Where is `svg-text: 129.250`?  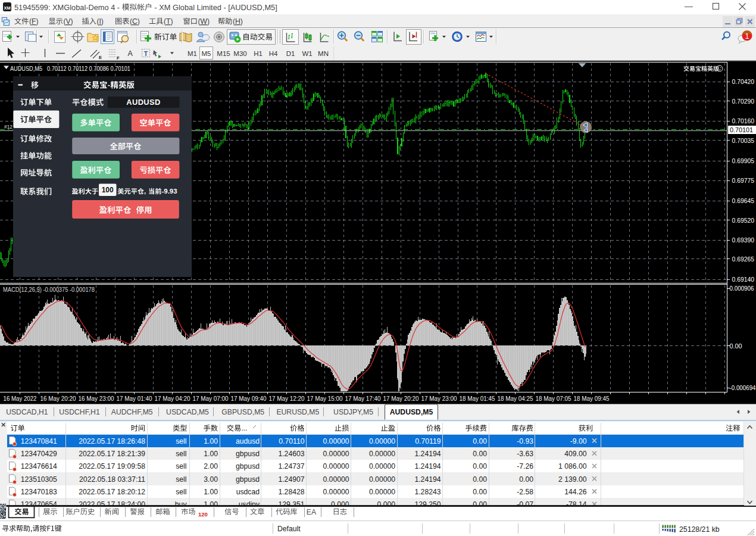 svg-text: 129.250 is located at coordinates (427, 504).